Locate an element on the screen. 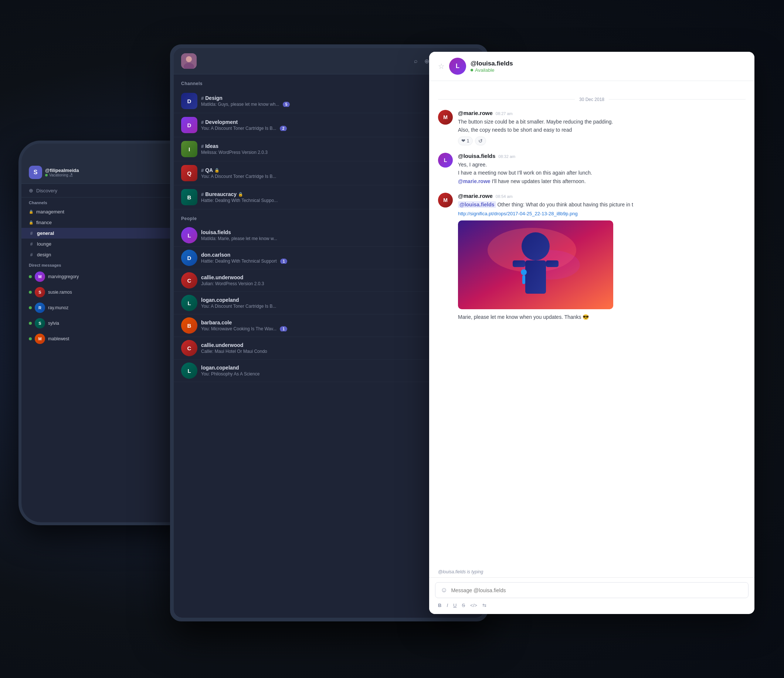 The width and height of the screenshot is (784, 678). channel-name: # Ideas is located at coordinates (210, 146).